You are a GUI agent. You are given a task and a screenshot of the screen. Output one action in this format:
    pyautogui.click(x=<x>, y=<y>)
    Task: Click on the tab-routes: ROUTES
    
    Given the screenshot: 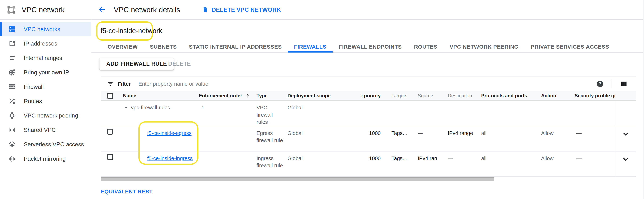 What is the action you would take?
    pyautogui.click(x=426, y=47)
    